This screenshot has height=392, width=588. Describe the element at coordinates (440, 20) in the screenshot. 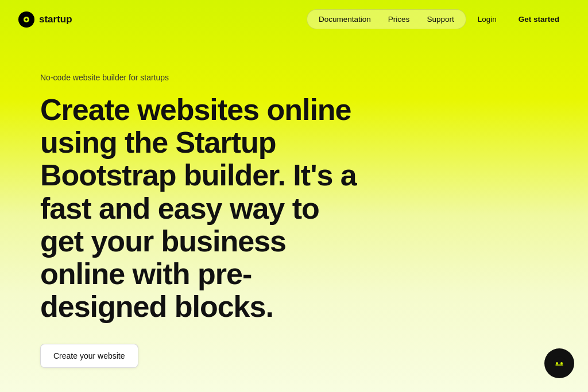

I see `nav-support: Support` at that location.